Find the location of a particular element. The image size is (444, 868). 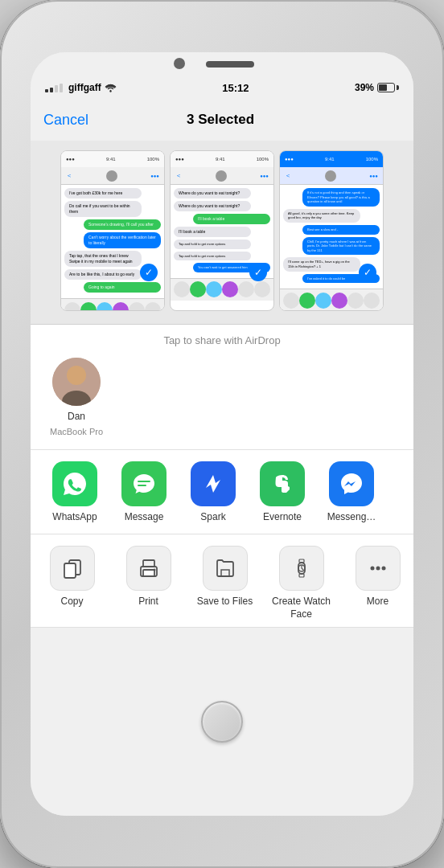

whatsapp-label: WhatsApp is located at coordinates (74, 517).